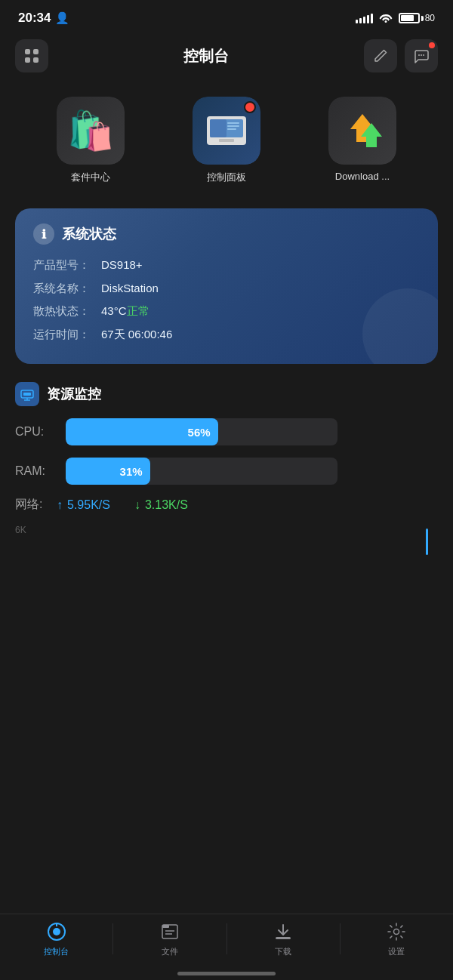 The width and height of the screenshot is (453, 980). Describe the element at coordinates (162, 505) in the screenshot. I see `network-download-stat: ↓ 3.13K/S` at that location.